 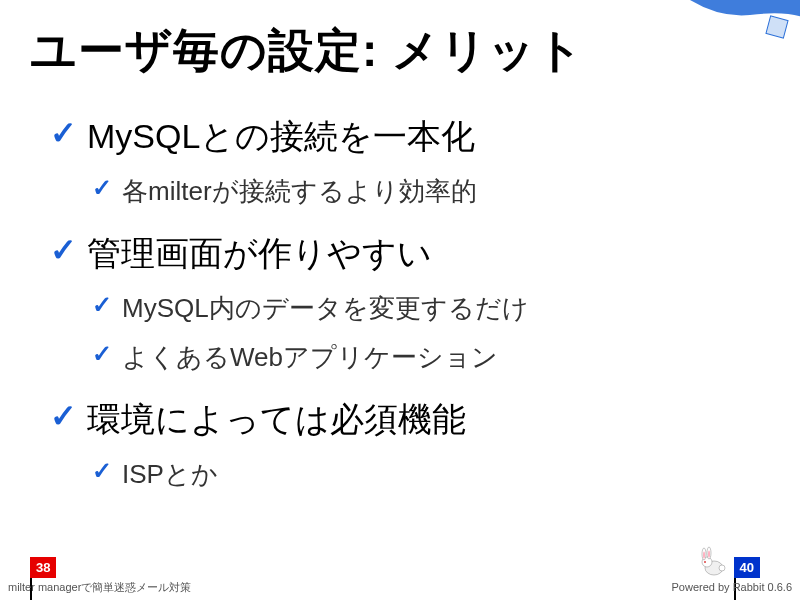 What do you see at coordinates (400, 589) in the screenshot?
I see `footer: milter managerで簡単迷惑メール対策 Powered by Rabb…` at bounding box center [400, 589].